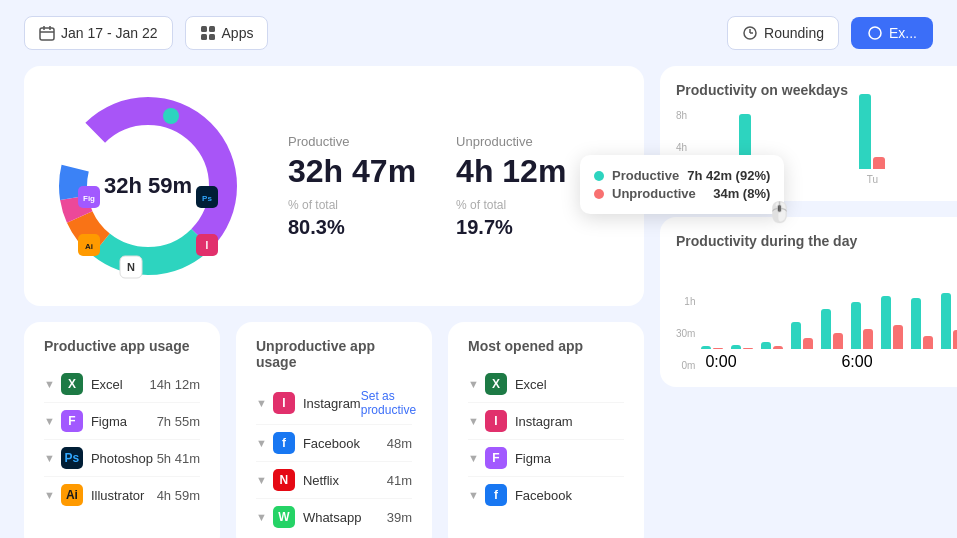 This screenshot has width=957, height=538. What do you see at coordinates (98, 33) in the screenshot?
I see `date-range-button: Jan 17 - Jan 22` at bounding box center [98, 33].